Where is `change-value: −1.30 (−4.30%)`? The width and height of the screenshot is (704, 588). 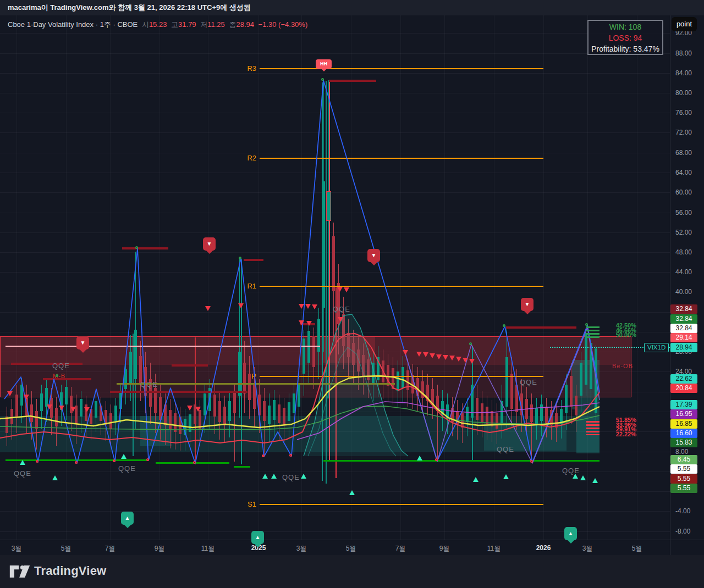 change-value: −1.30 (−4.30%) is located at coordinates (283, 24).